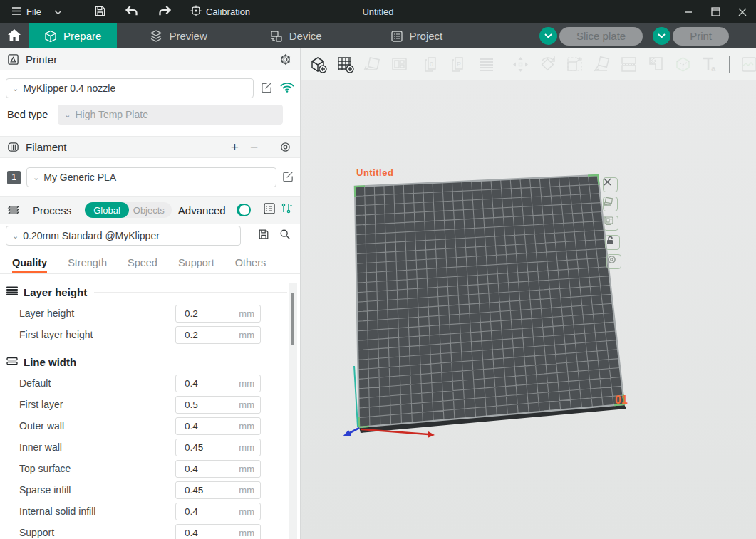 This screenshot has height=539, width=756. I want to click on assembly-view-icon, so click(486, 64).